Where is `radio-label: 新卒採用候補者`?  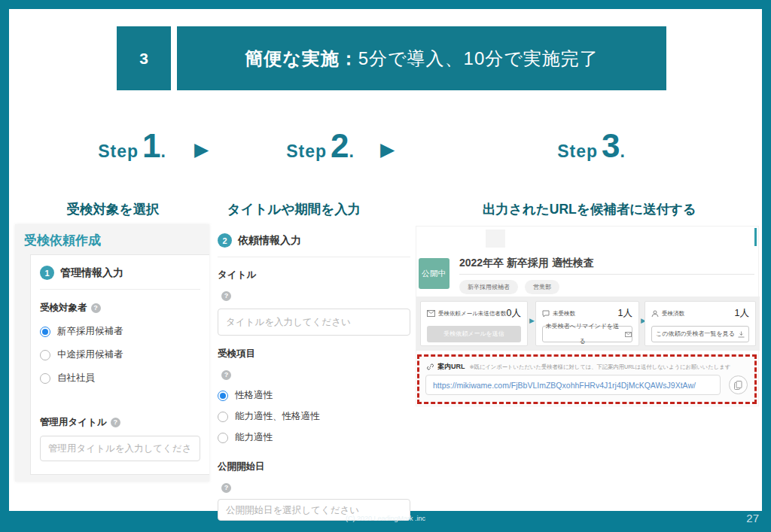 radio-label: 新卒採用候補者 is located at coordinates (90, 331).